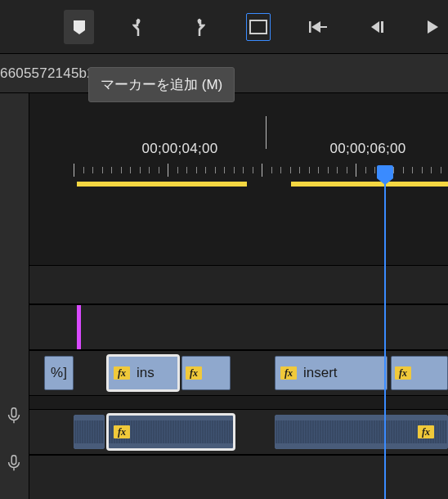 This screenshot has height=499, width=448. What do you see at coordinates (378, 27) in the screenshot?
I see `step-back-icon` at bounding box center [378, 27].